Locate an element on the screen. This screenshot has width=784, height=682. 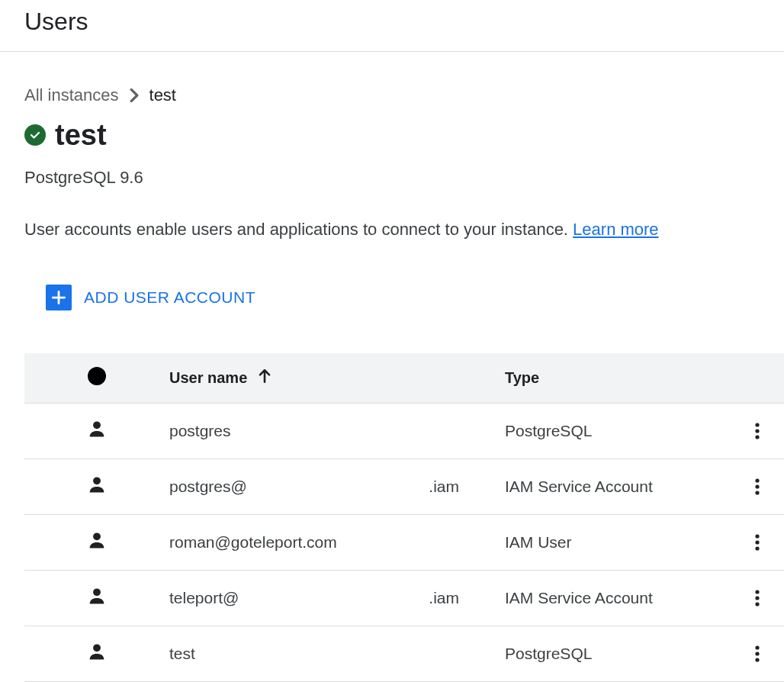
column-header-type: Type is located at coordinates (618, 378).